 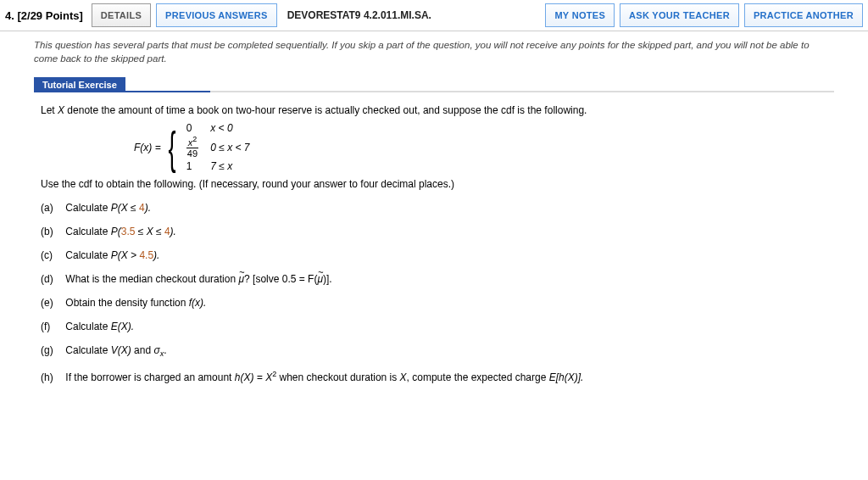 What do you see at coordinates (171, 148) in the screenshot?
I see `left-brace-icon: {` at bounding box center [171, 148].